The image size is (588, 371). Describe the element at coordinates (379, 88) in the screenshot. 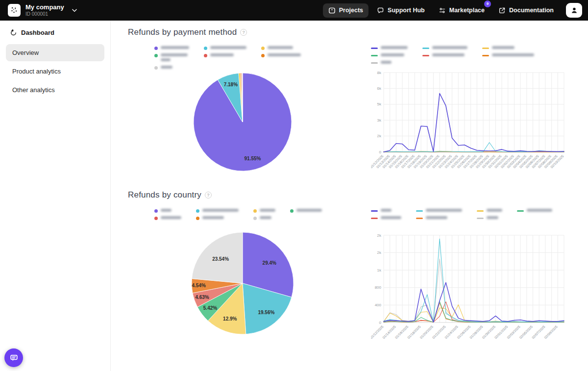

I see `svg-text: 6k` at that location.